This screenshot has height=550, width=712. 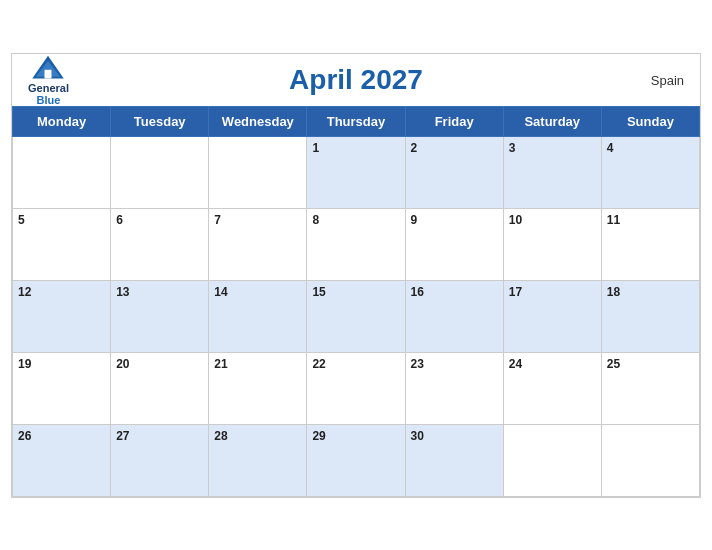 What do you see at coordinates (316, 148) in the screenshot?
I see `day-number: 1` at bounding box center [316, 148].